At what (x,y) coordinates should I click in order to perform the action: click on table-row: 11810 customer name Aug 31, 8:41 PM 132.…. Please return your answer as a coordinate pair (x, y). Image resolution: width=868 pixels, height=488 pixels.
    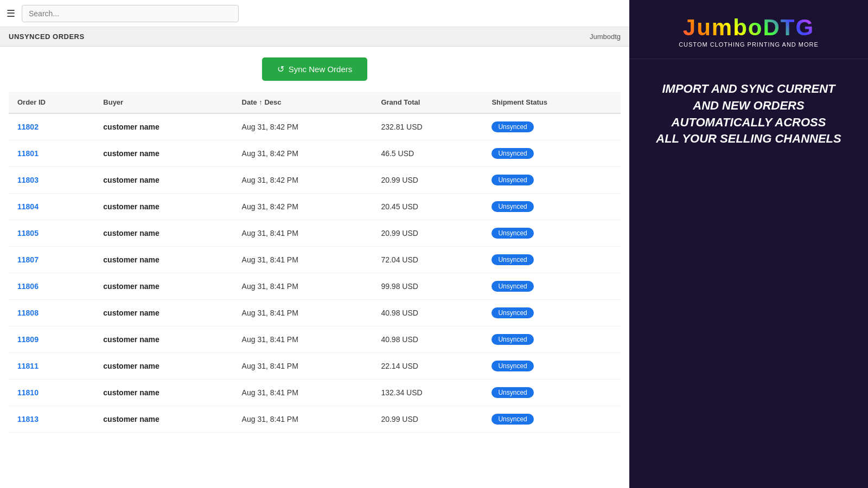
    Looking at the image, I should click on (315, 393).